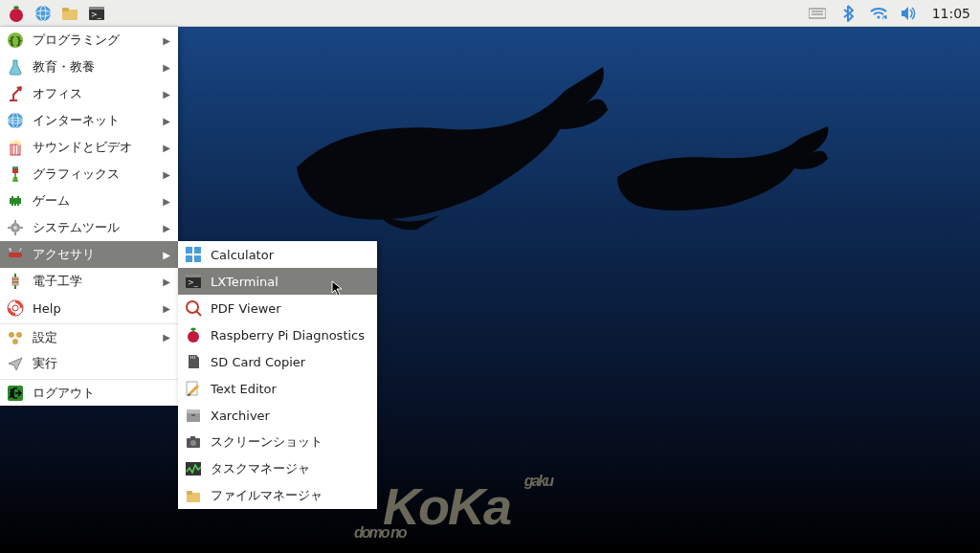 The width and height of the screenshot is (980, 553). I want to click on submenu-item-label: Xarchiver, so click(240, 415).